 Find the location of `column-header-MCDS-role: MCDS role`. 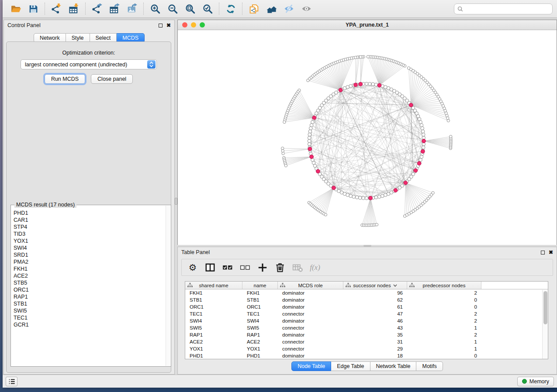

column-header-MCDS-role: MCDS role is located at coordinates (311, 285).